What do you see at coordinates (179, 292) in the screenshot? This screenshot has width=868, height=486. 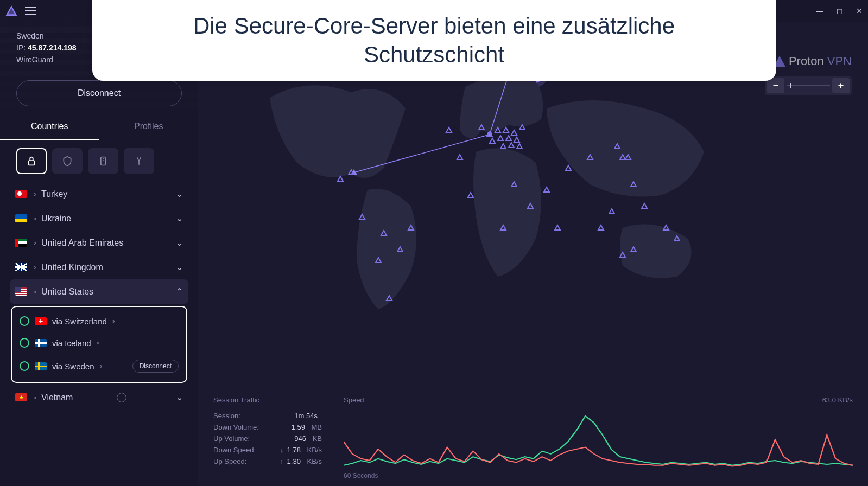 I see `chevron-up-icon: ⌃` at bounding box center [179, 292].